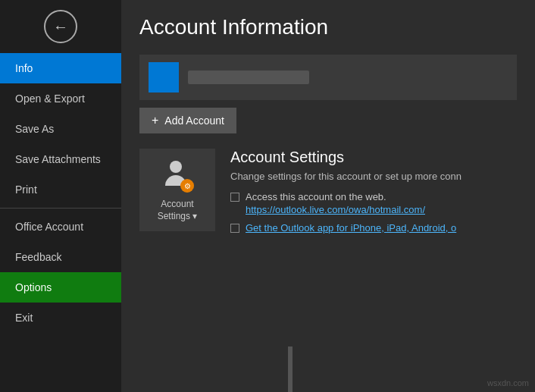  Describe the element at coordinates (374, 194) in the screenshot. I see `account-settings-info: Account Settings Change settings for thi…` at that location.